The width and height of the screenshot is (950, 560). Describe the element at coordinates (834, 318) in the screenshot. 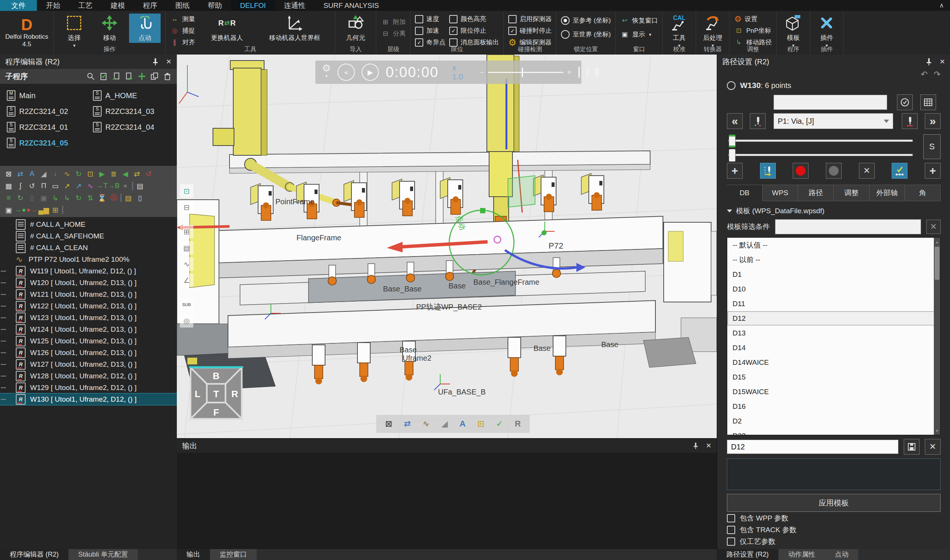

I see `template-list-item: D12` at that location.